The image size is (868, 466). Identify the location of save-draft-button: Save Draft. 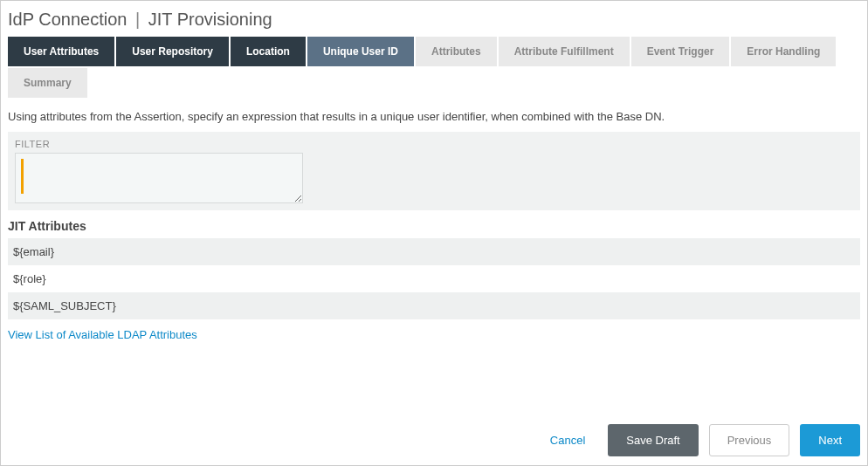
(653, 440).